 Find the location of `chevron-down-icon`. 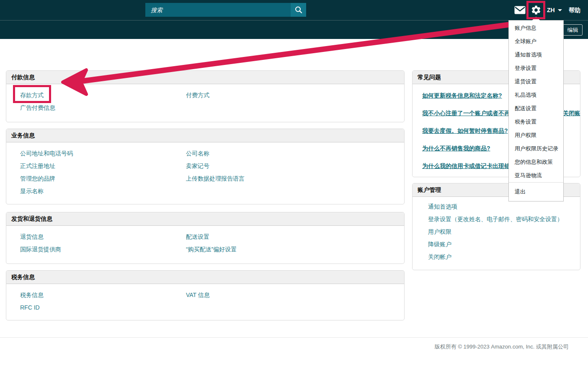

chevron-down-icon is located at coordinates (560, 10).